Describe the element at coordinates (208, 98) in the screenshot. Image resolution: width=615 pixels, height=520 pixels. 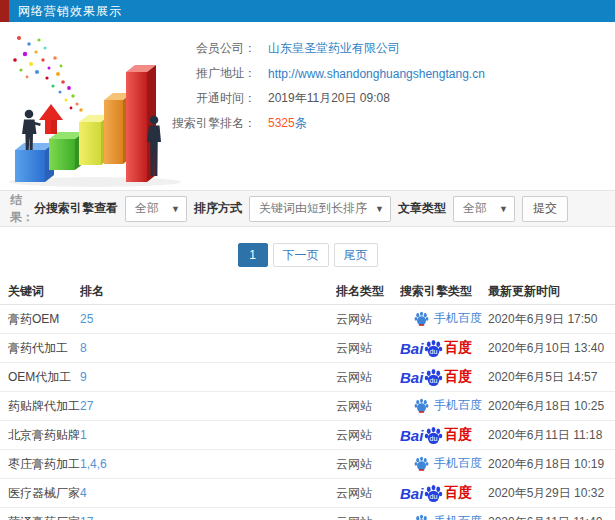
I see `info-label-2: 开通时间：` at that location.